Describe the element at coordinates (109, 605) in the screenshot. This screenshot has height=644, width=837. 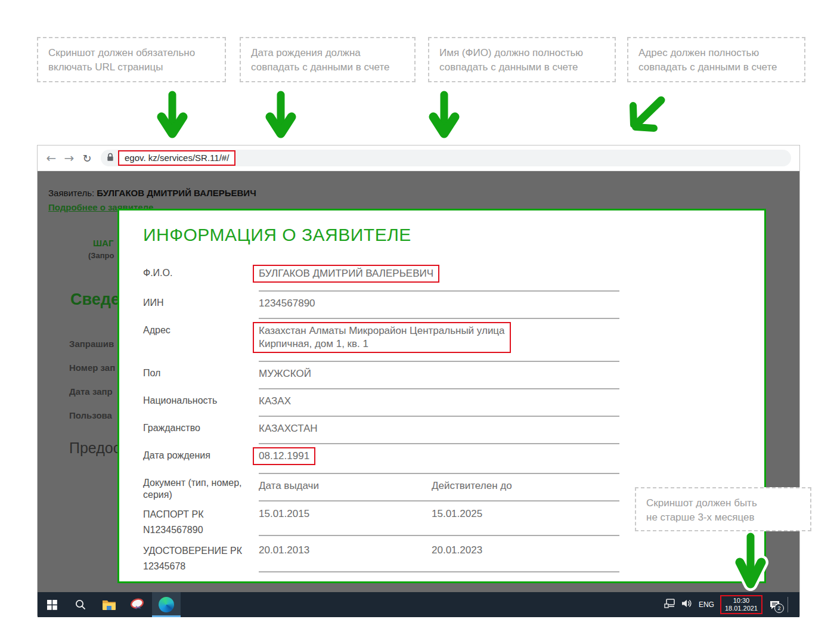
I see `file-explorer-button` at that location.